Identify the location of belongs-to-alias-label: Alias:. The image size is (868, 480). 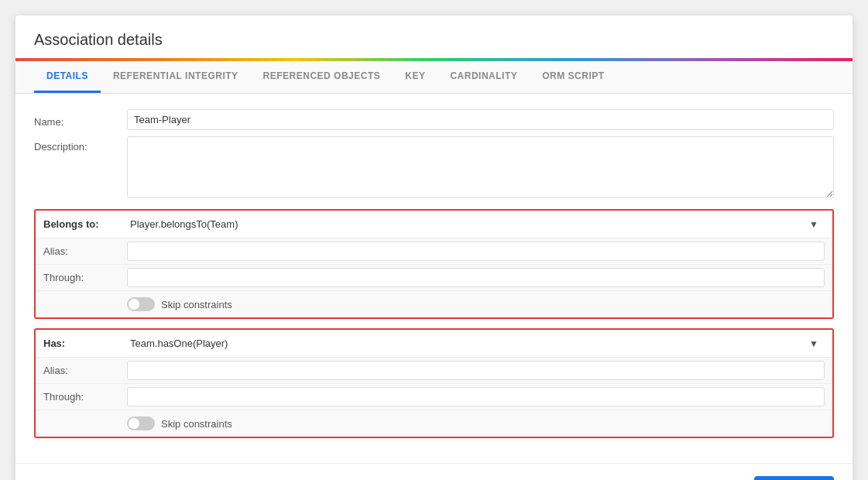
(85, 251).